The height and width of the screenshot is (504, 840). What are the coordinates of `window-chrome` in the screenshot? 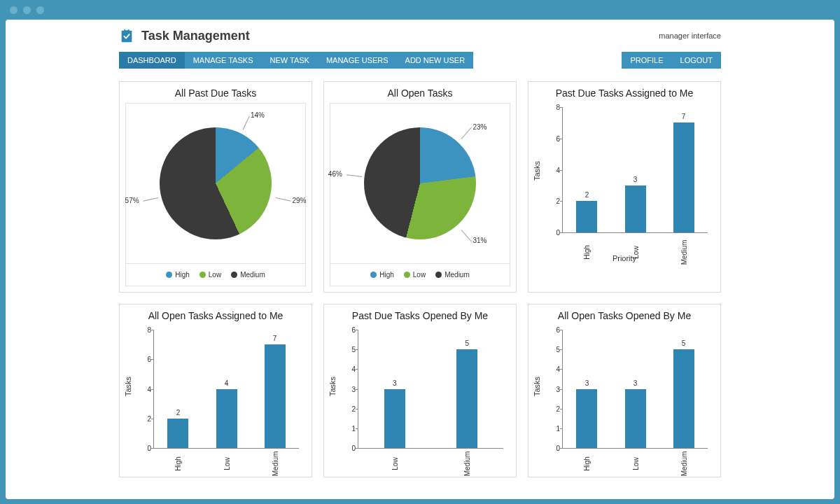 It's located at (420, 10).